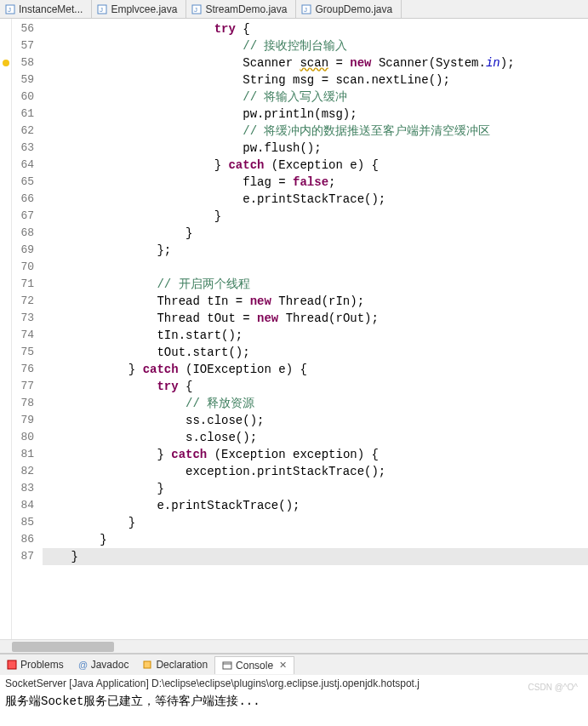 The image size is (588, 726). What do you see at coordinates (111, 665) in the screenshot?
I see `tab-label: Javadoc` at bounding box center [111, 665].